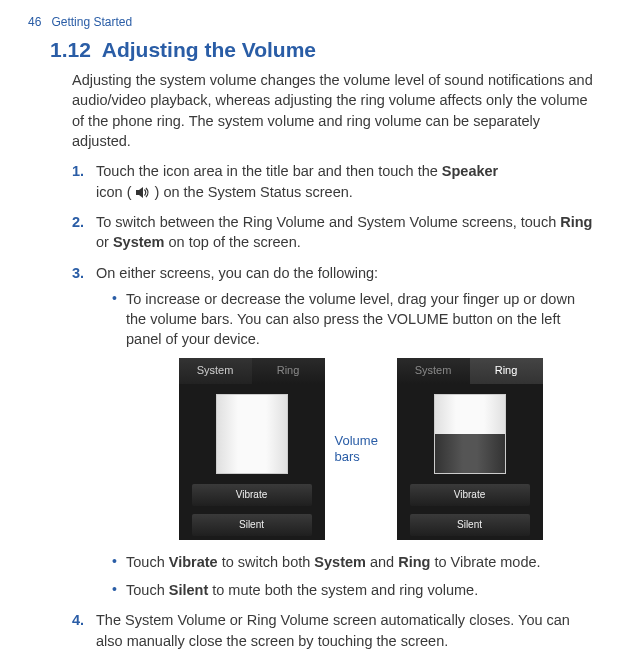 The width and height of the screenshot is (633, 656). What do you see at coordinates (344, 232) in the screenshot?
I see `step-text: To switch between the Ring Volume and Sy…` at bounding box center [344, 232].